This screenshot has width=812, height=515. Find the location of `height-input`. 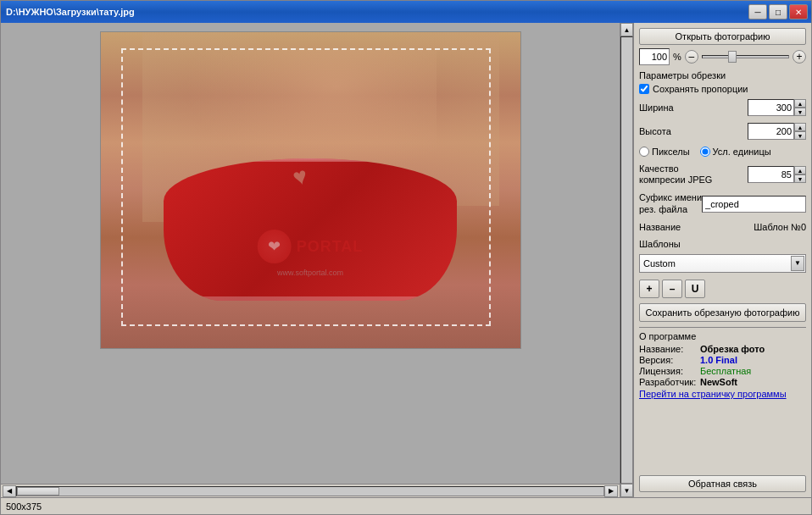

height-input is located at coordinates (771, 131).